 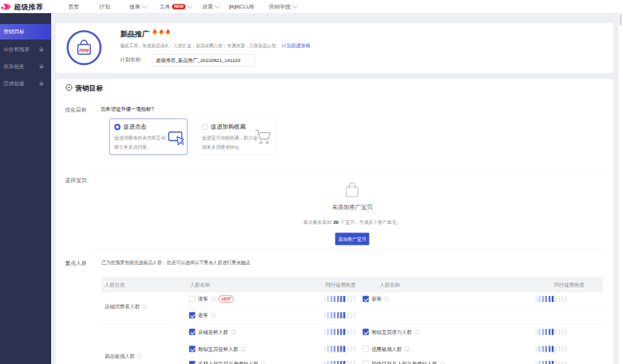 I want to click on nav-item-4: 工具NEW, so click(x=175, y=6).